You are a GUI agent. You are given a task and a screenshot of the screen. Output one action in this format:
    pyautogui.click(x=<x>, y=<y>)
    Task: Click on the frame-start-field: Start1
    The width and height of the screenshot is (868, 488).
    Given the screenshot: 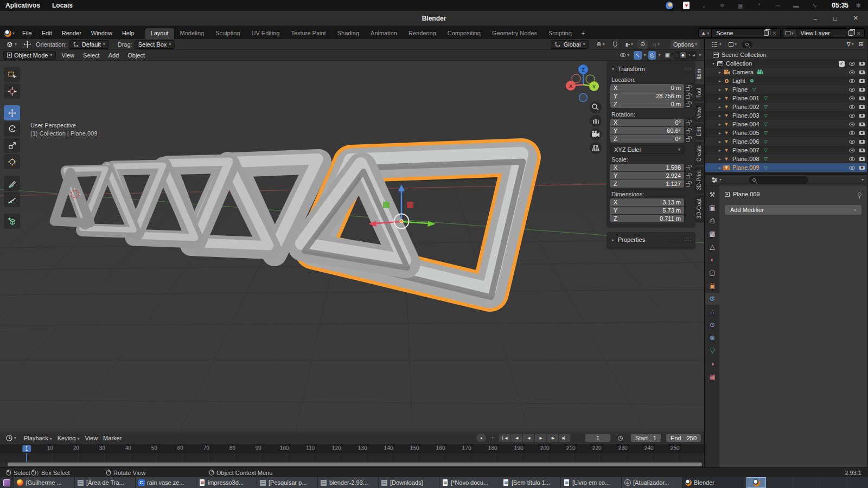 What is the action you would take?
    pyautogui.click(x=646, y=438)
    